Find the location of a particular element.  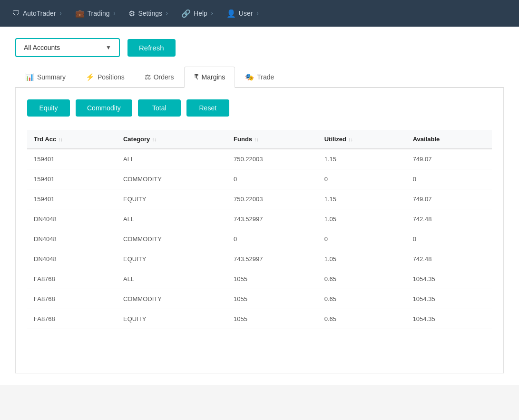

nav-item-autotrader: 🛡 AutoTrader › is located at coordinates (37, 13).